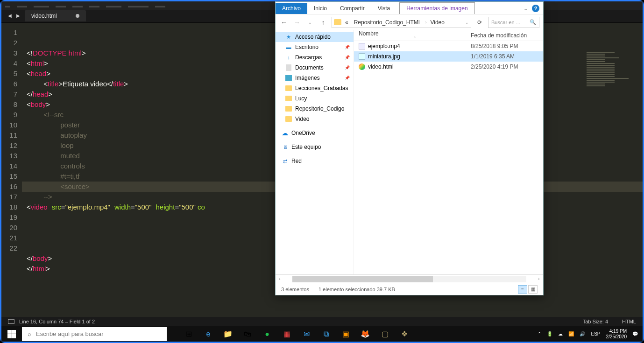 The image size is (644, 343). Describe the element at coordinates (357, 289) in the screenshot. I see `status-selection: 1 elemento seleccionado 39.7 KB` at that location.